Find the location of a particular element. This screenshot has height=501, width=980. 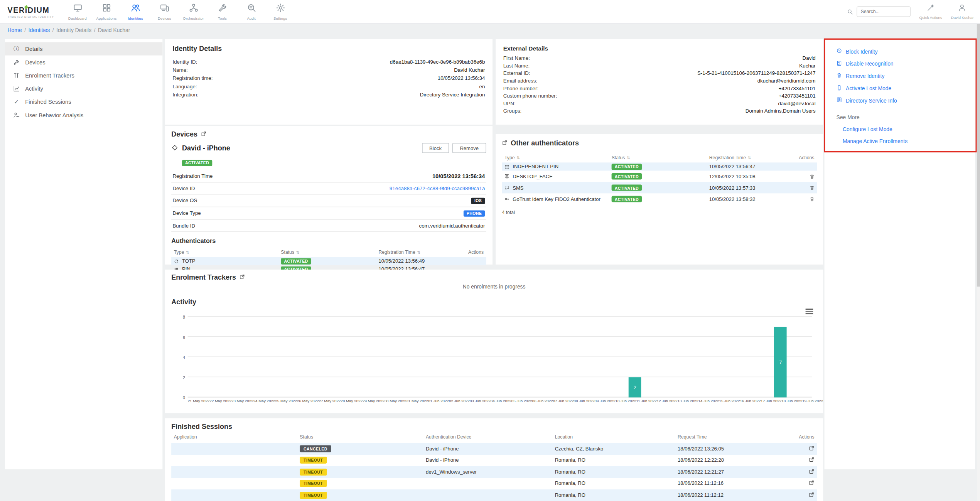

session-request-time: 18/06/2022 11:12:16 is located at coordinates (730, 484).